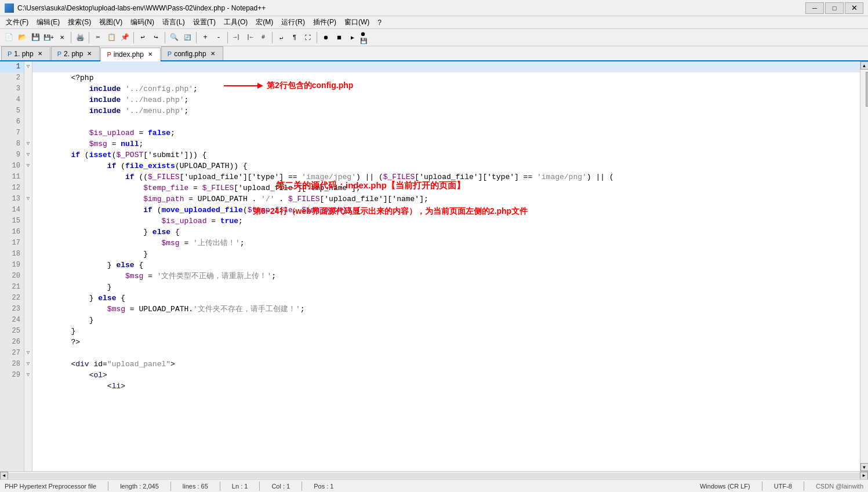 Image resolution: width=868 pixels, height=492 pixels. I want to click on menu-window: 窗口(W), so click(357, 22).